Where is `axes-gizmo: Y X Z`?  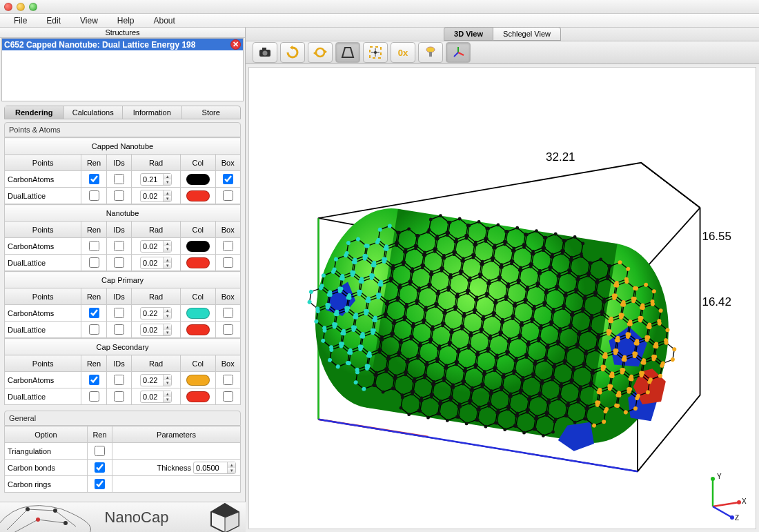
axes-gizmo: Y X Z is located at coordinates (723, 496).